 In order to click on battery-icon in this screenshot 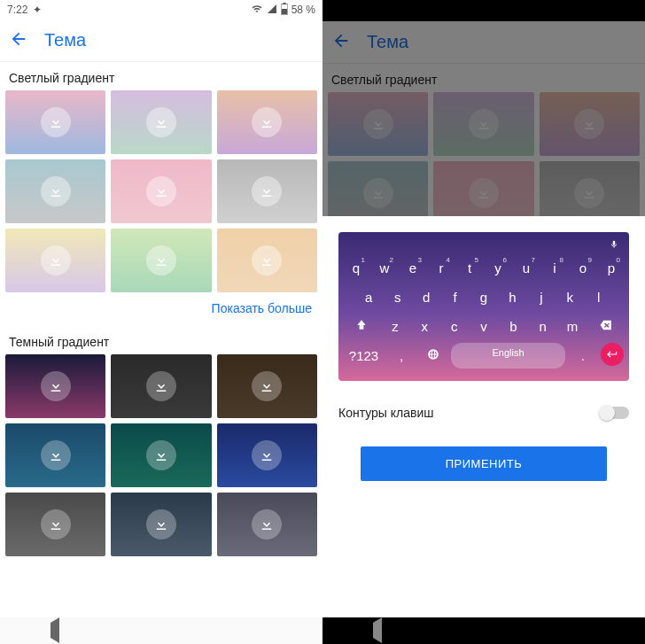, I will do `click(284, 11)`.